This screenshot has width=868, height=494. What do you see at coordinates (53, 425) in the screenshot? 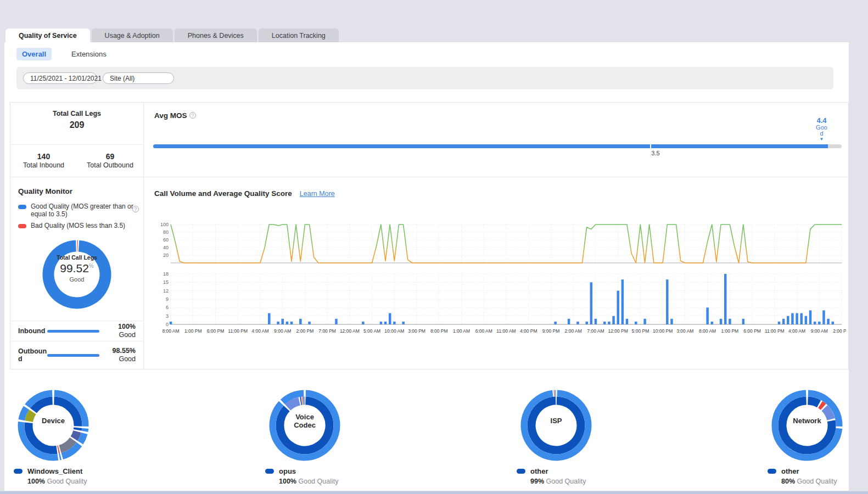
I see `device-donut-chart` at bounding box center [53, 425].